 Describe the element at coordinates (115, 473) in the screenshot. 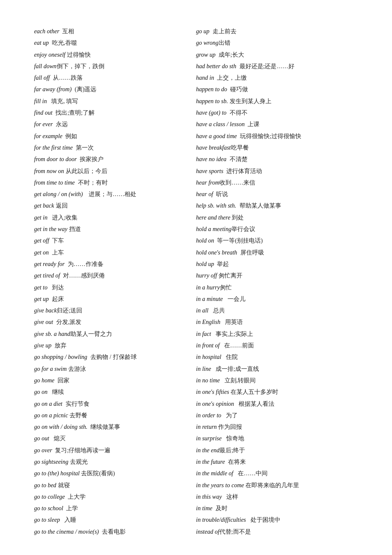

I see `list-item: go to (the) hospital 去医院(看病)` at that location.